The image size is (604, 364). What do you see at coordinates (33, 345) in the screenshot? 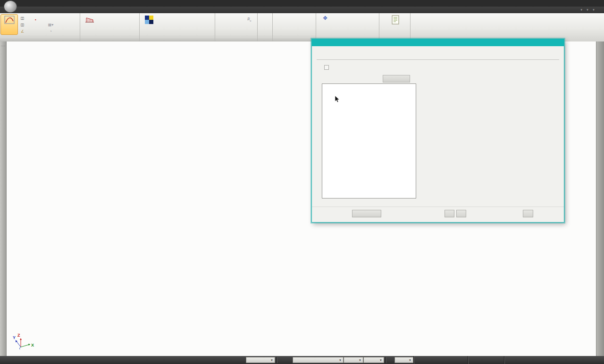
I see `axis-x-label: X` at bounding box center [33, 345].